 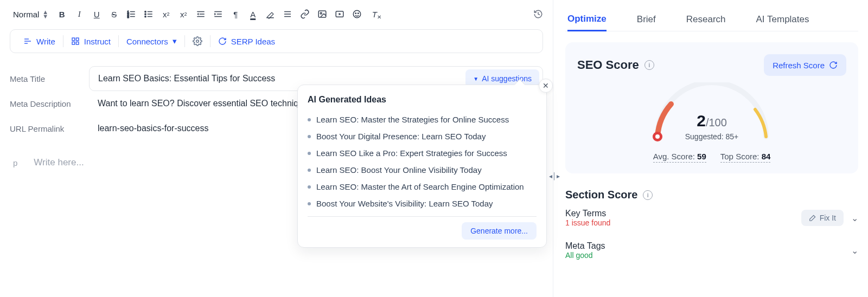 What do you see at coordinates (75, 41) in the screenshot?
I see `grid-icon` at bounding box center [75, 41].